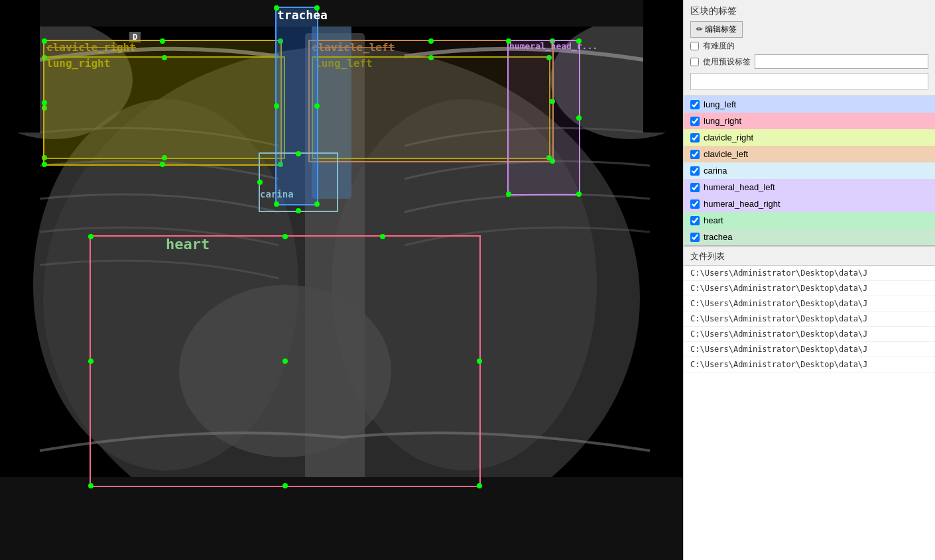 This screenshot has width=935, height=560. Describe the element at coordinates (809, 171) in the screenshot. I see `label-item-carina: carina` at that location.